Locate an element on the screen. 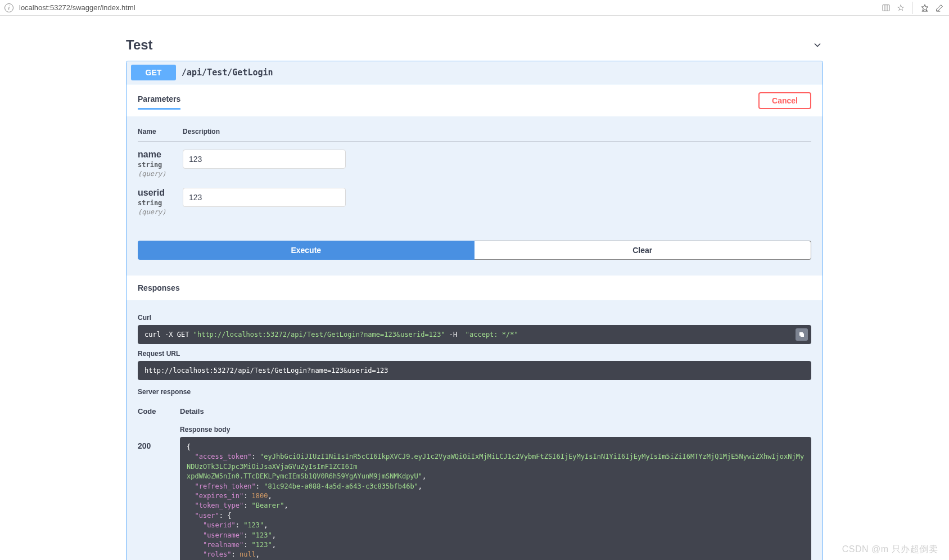 Image resolution: width=949 pixels, height=560 pixels. json-refresh-token: 81c924be-a088-4a5d-a643-c3c835bfb46b is located at coordinates (341, 486).